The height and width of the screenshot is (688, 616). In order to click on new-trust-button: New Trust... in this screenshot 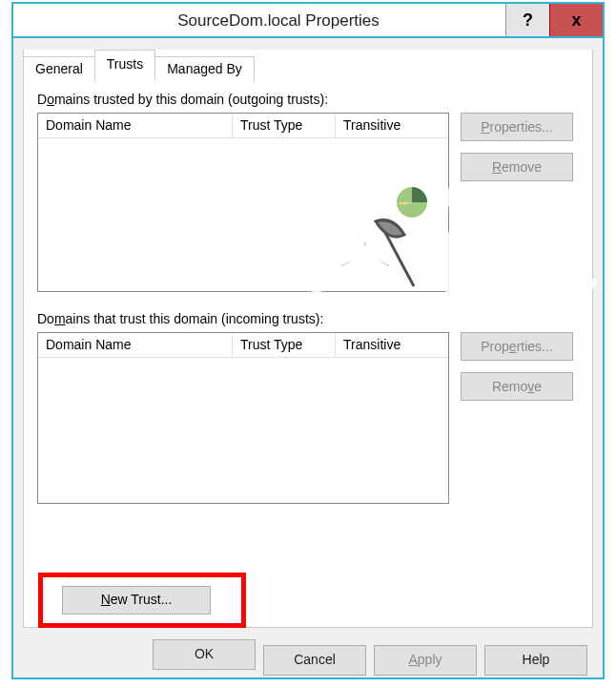, I will do `click(136, 600)`.